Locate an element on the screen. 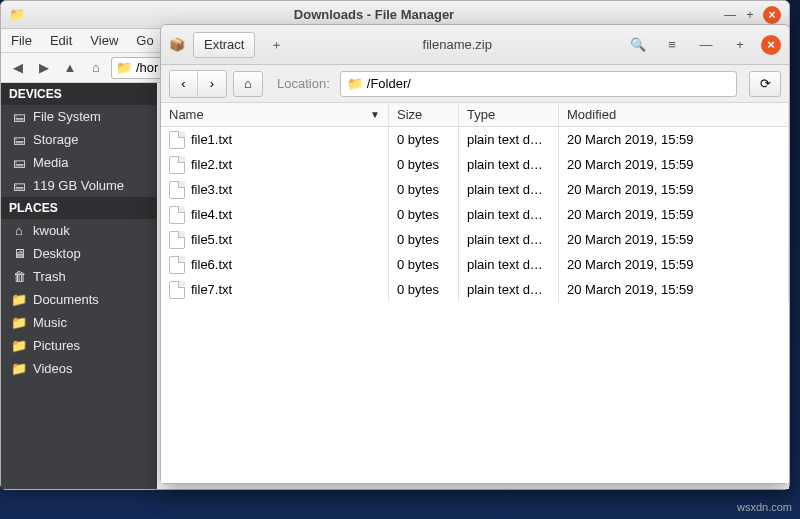  sidebar-item: 📁Videos is located at coordinates (79, 368).